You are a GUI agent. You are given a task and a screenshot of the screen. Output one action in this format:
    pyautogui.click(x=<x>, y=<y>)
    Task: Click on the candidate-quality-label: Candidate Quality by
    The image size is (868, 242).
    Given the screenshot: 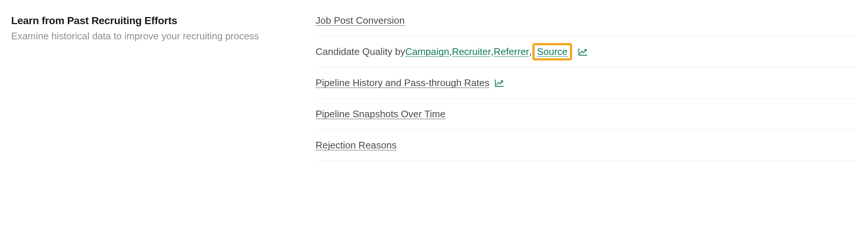 What is the action you would take?
    pyautogui.click(x=360, y=52)
    